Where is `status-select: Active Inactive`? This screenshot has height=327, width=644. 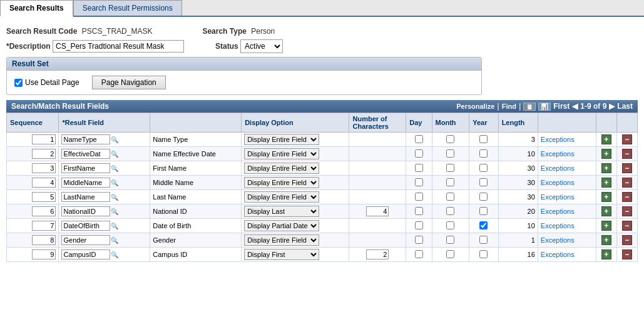 status-select: Active Inactive is located at coordinates (262, 46).